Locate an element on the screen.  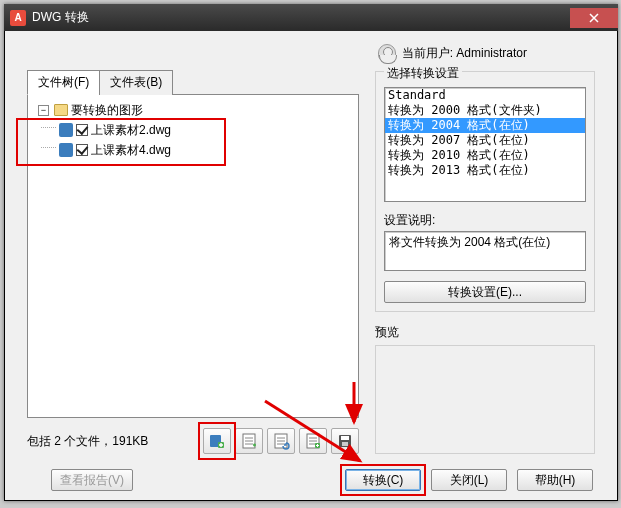
tab-file-tree: 文件树(F) is located at coordinates (64, 82).